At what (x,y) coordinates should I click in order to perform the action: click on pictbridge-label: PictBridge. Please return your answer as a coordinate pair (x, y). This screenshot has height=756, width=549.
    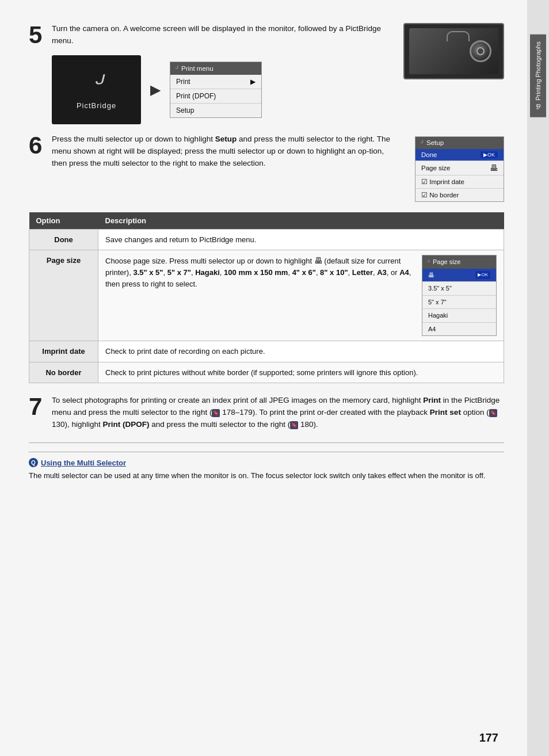
    Looking at the image, I should click on (97, 106).